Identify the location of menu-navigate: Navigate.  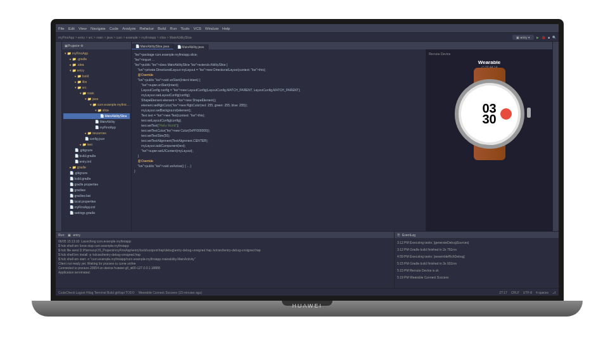
(98, 28).